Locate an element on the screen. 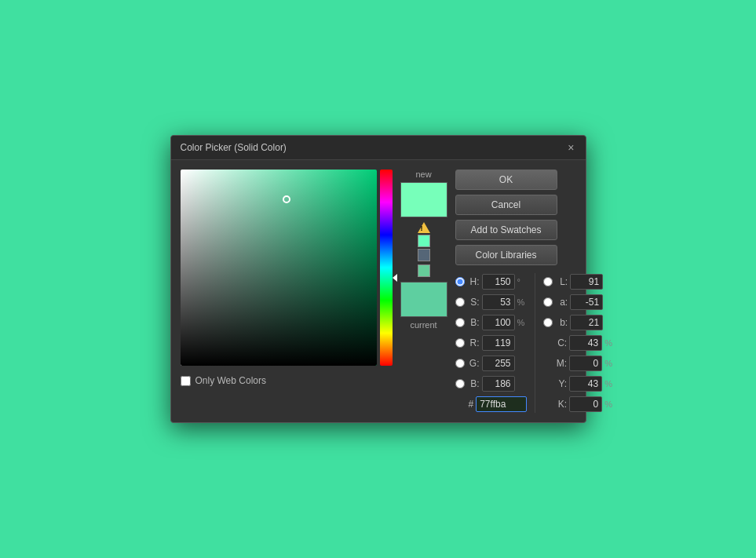  b-lab-input is located at coordinates (586, 323).